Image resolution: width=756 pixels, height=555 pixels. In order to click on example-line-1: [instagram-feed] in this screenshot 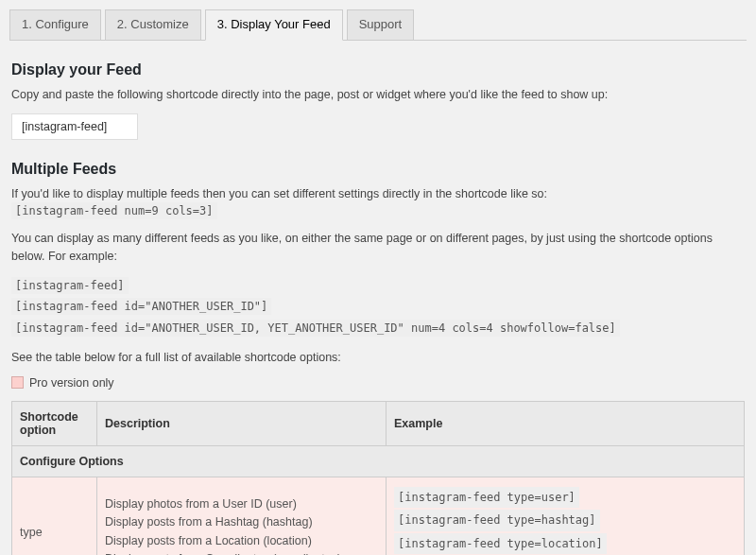, I will do `click(70, 286)`.